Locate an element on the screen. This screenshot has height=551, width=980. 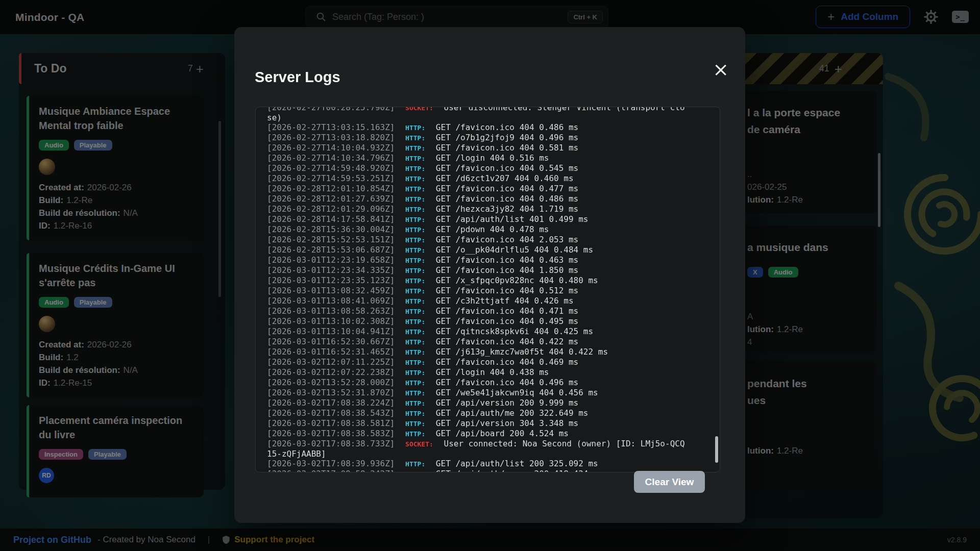
log-message: GET /api/auth/list 401 0.499 ms is located at coordinates (509, 219).